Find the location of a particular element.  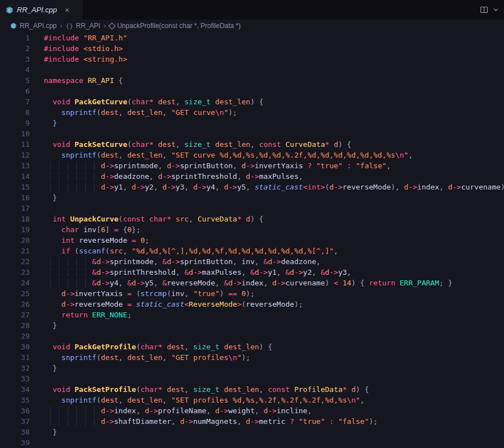

line-number: 15 is located at coordinates (15, 187).